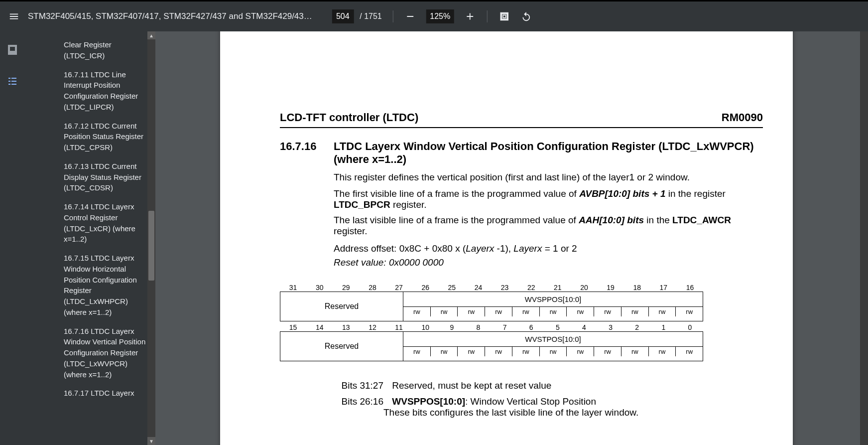 This screenshot has width=868, height=445. Describe the element at coordinates (584, 288) in the screenshot. I see `bit-number: 20` at that location.